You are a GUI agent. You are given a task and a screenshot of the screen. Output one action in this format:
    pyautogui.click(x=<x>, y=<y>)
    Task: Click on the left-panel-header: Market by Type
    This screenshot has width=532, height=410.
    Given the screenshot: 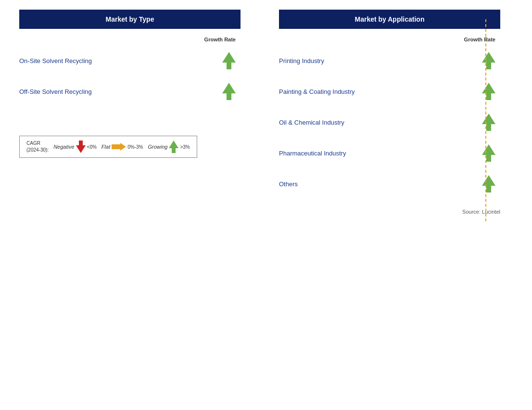 What is the action you would take?
    pyautogui.click(x=130, y=19)
    